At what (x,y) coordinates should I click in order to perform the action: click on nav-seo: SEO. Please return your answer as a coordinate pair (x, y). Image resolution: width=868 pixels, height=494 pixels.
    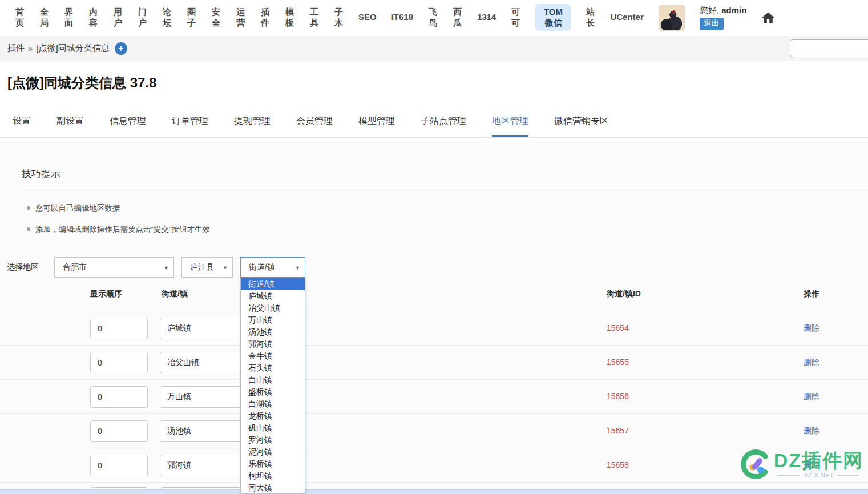
    Looking at the image, I should click on (368, 17).